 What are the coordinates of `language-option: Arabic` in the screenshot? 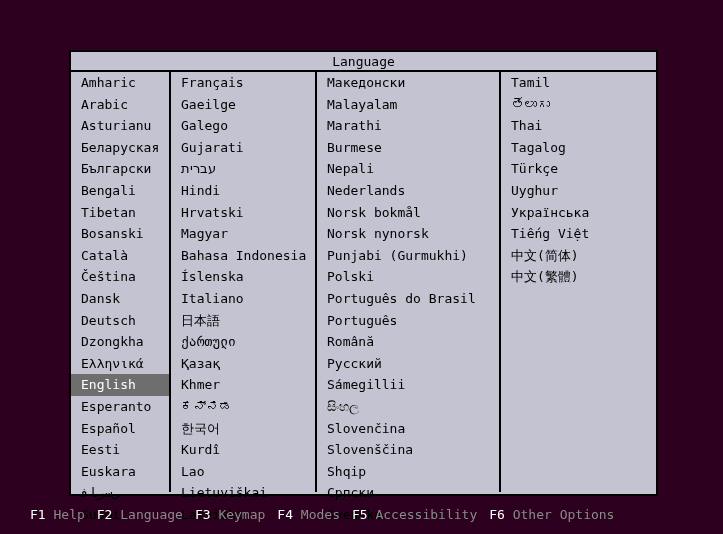 It's located at (120, 105).